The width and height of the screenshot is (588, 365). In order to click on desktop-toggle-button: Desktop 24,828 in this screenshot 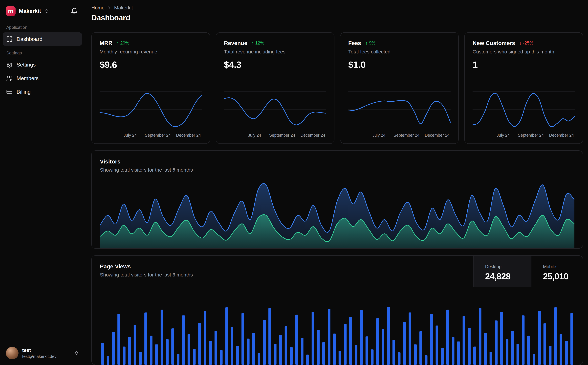, I will do `click(502, 271)`.